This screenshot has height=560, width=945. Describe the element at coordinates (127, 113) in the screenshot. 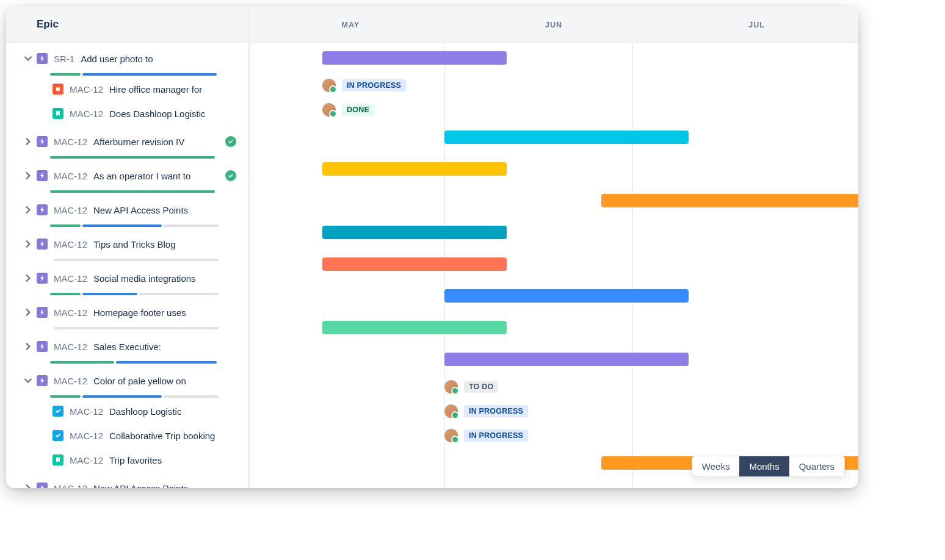

I see `child-row: MAC-12Does Dashloop Logistic` at that location.